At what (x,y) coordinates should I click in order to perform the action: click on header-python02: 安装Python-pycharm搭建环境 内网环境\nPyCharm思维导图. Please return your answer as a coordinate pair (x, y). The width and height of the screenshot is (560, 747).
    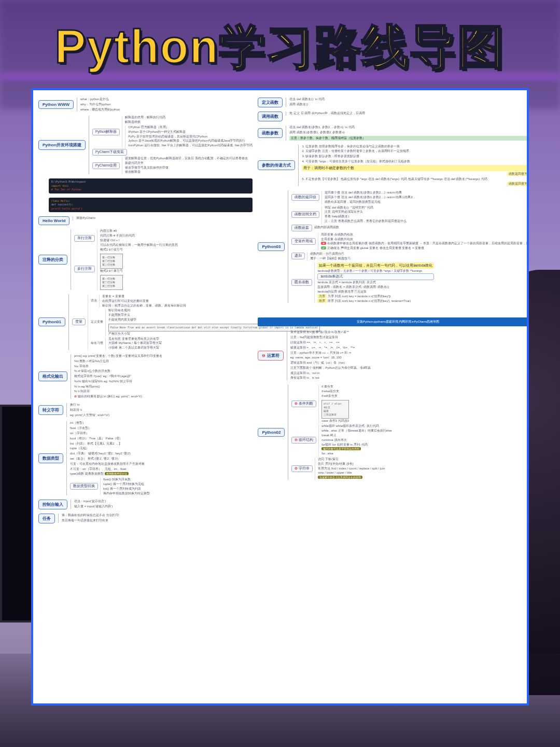
    Looking at the image, I should click on (393, 322).